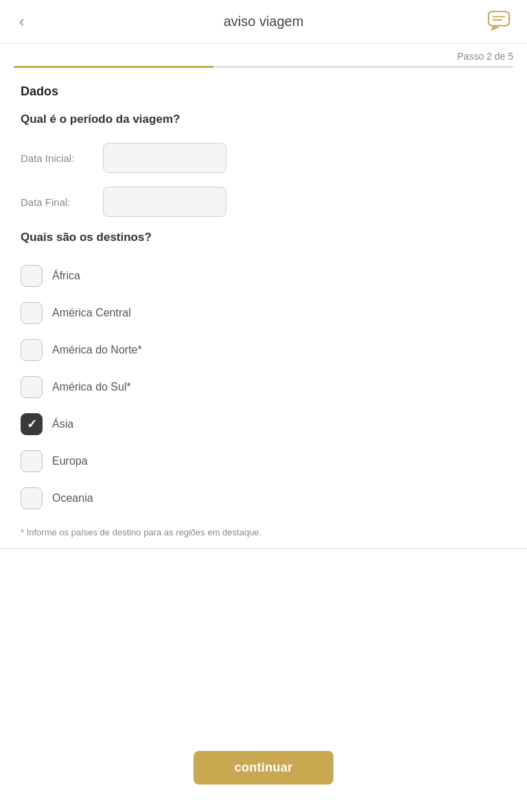 This screenshot has width=527, height=812. I want to click on checkbox-america-sul, so click(32, 387).